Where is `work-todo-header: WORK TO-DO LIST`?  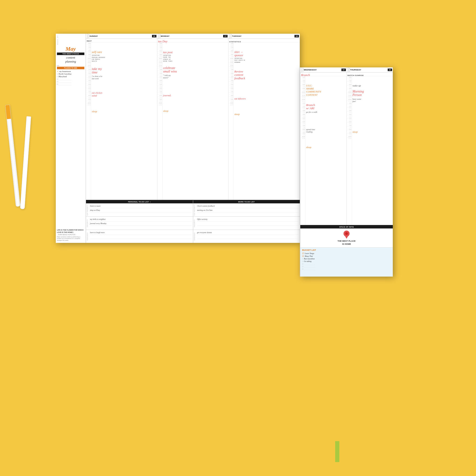 work-todo-header: WORK TO-DO LIST is located at coordinates (247, 202).